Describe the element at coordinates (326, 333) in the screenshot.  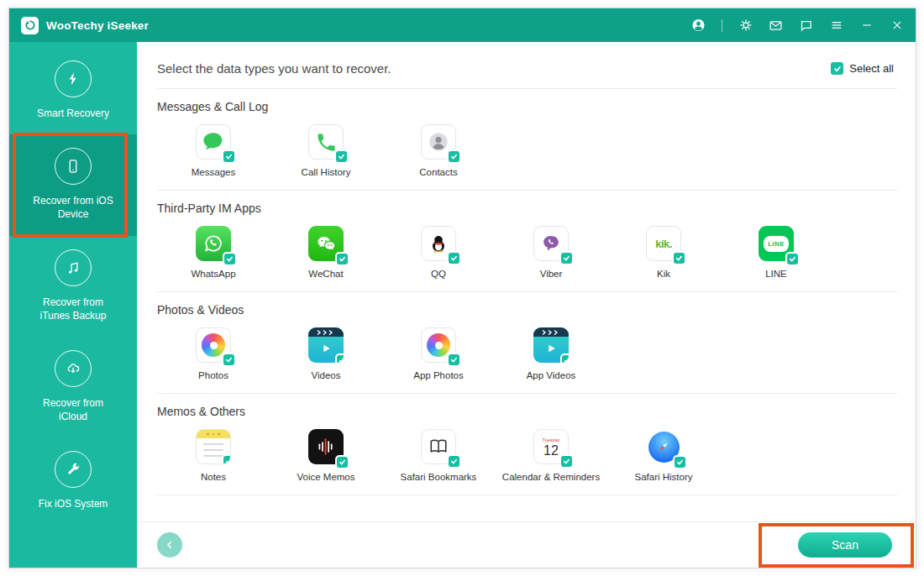
I see `film-strip-icon` at that location.